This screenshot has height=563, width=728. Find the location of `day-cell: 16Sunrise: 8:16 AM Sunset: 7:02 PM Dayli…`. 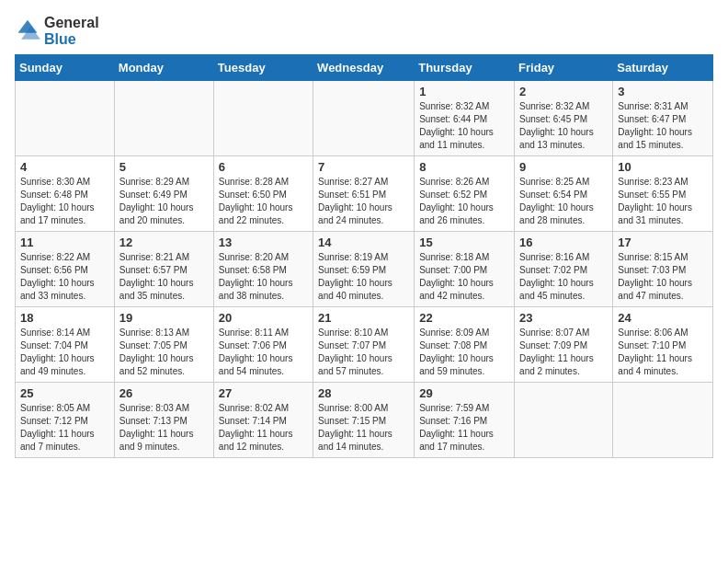

day-cell: 16Sunrise: 8:16 AM Sunset: 7:02 PM Dayli… is located at coordinates (564, 270).